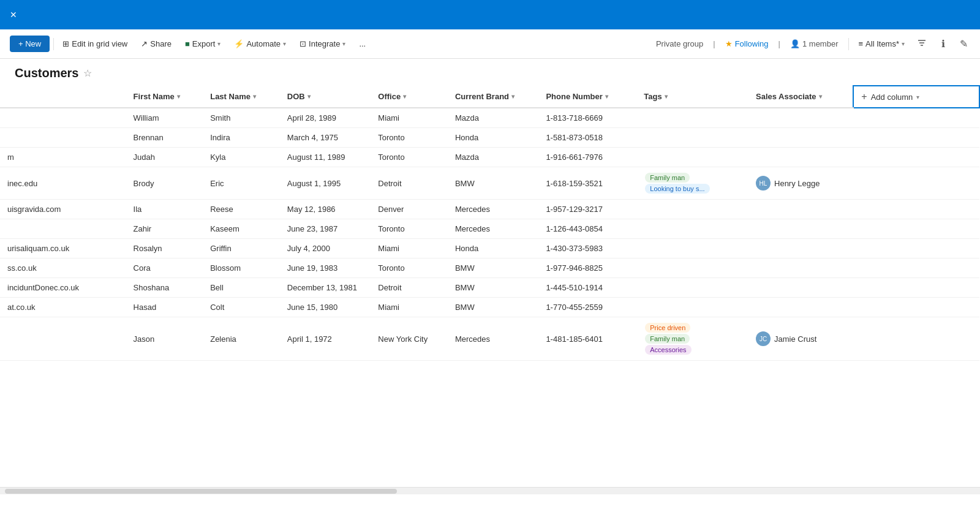  I want to click on table-row: uisgravida.comIlaReeseMay 12, 1986Denver…, so click(490, 209).